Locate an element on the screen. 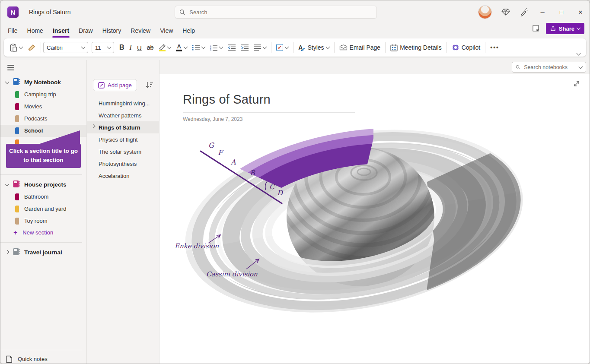 The image size is (590, 364). menu-insert: Insert is located at coordinates (61, 31).